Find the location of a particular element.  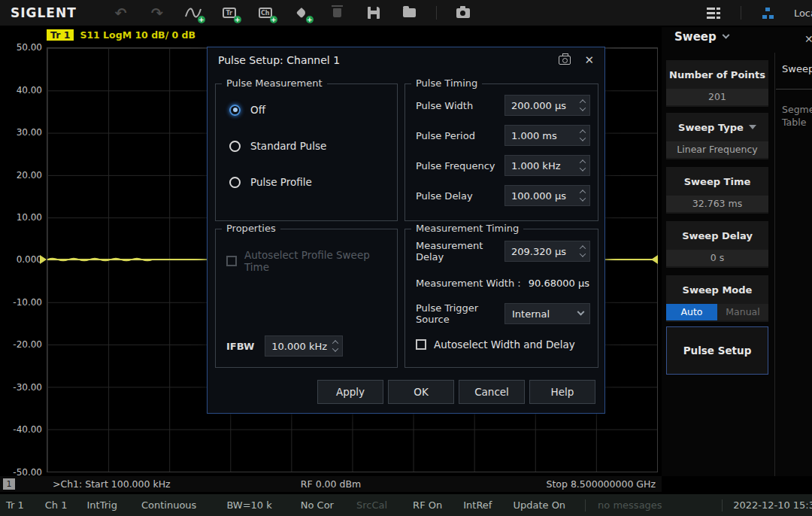

window-layout-button is located at coordinates (714, 13).